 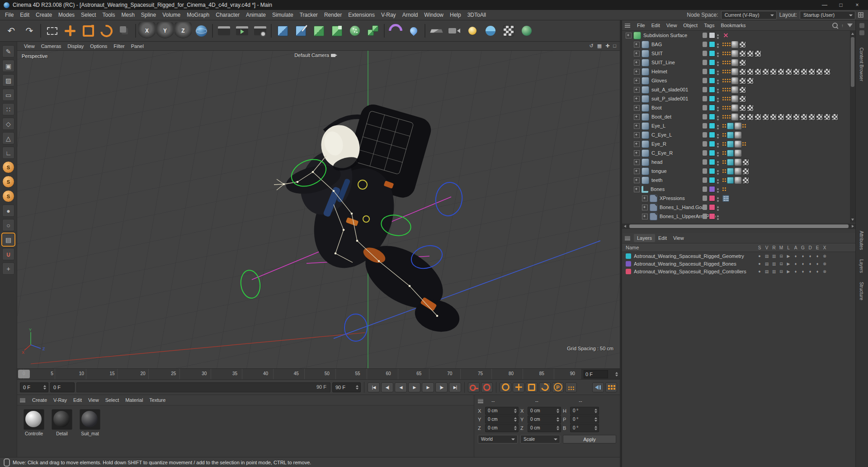 What do you see at coordinates (24, 15) in the screenshot?
I see `menu-item: Edit` at bounding box center [24, 15].